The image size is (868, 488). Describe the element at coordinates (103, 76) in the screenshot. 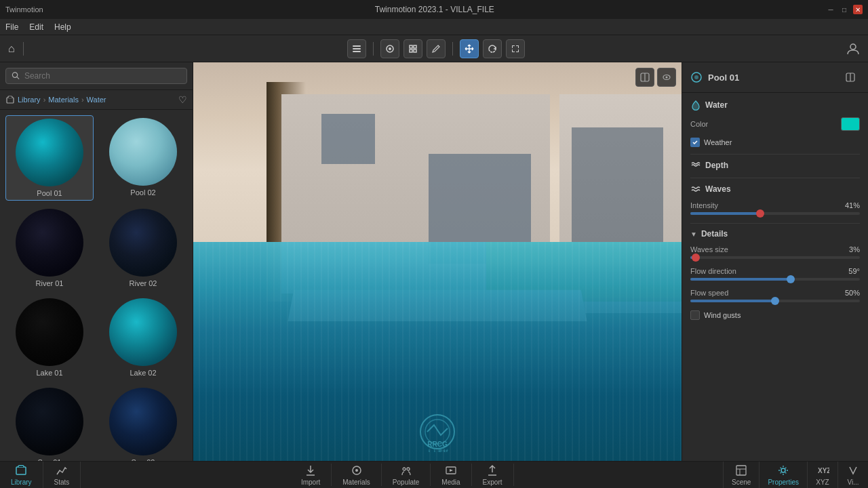

I see `search-input` at that location.